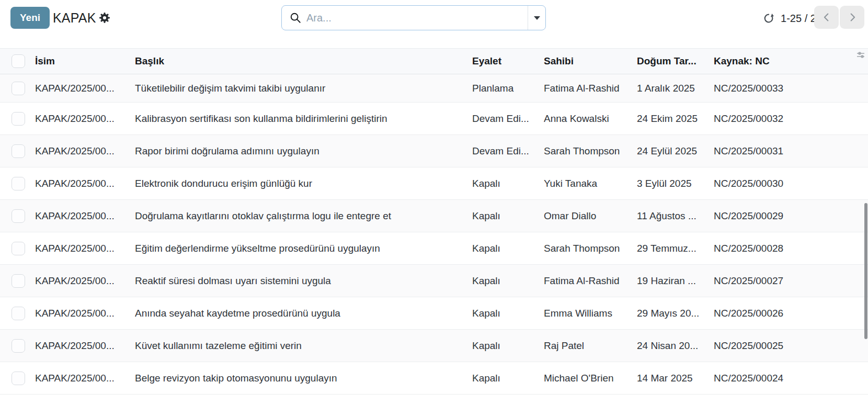  Describe the element at coordinates (590, 216) in the screenshot. I see `cell-sahibi: Omar Diallo` at that location.